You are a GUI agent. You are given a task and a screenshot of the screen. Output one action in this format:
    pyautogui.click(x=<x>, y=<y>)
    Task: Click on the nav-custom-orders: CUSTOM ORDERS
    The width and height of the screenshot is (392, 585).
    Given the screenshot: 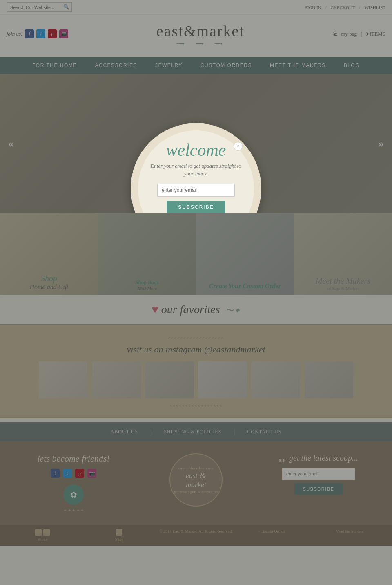 What is the action you would take?
    pyautogui.click(x=226, y=65)
    